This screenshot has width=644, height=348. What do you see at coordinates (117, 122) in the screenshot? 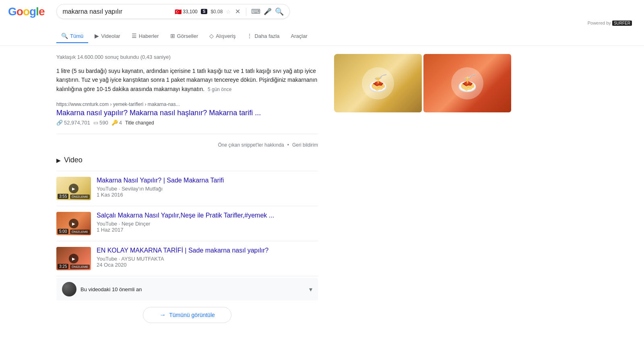
I see `refs-metric: 🔑 4` at bounding box center [117, 122].